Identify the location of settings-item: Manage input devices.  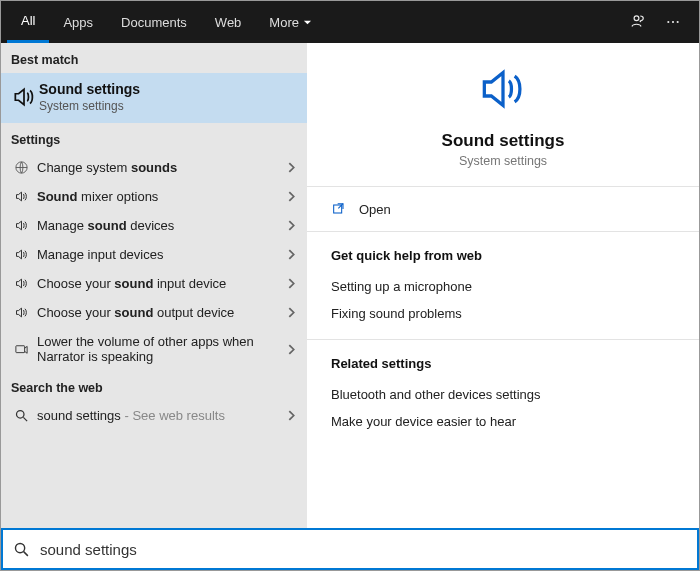
(154, 254).